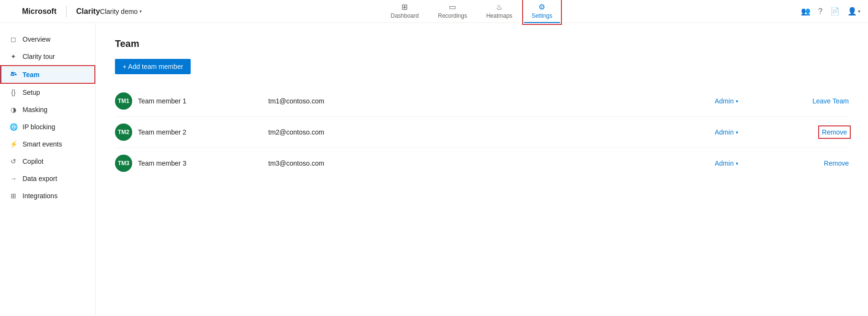 This screenshot has height=316, width=868. What do you see at coordinates (32, 92) in the screenshot?
I see `sidebar-item-setup-label: Setup` at bounding box center [32, 92].